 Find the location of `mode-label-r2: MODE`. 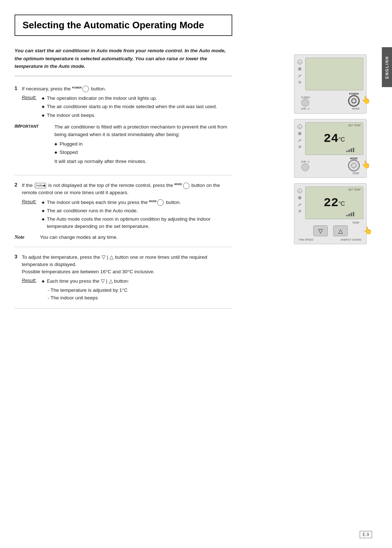

mode-label-r2: MODE is located at coordinates (354, 158).